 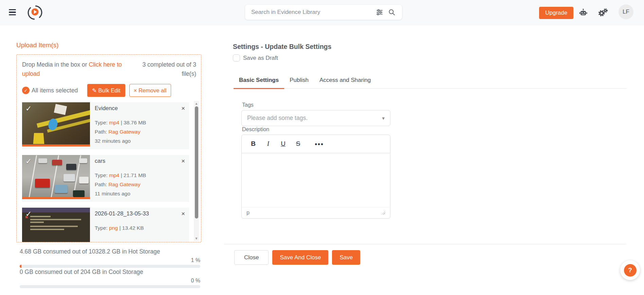 What do you see at coordinates (236, 58) in the screenshot?
I see `save-as-draft-checkbox` at bounding box center [236, 58].